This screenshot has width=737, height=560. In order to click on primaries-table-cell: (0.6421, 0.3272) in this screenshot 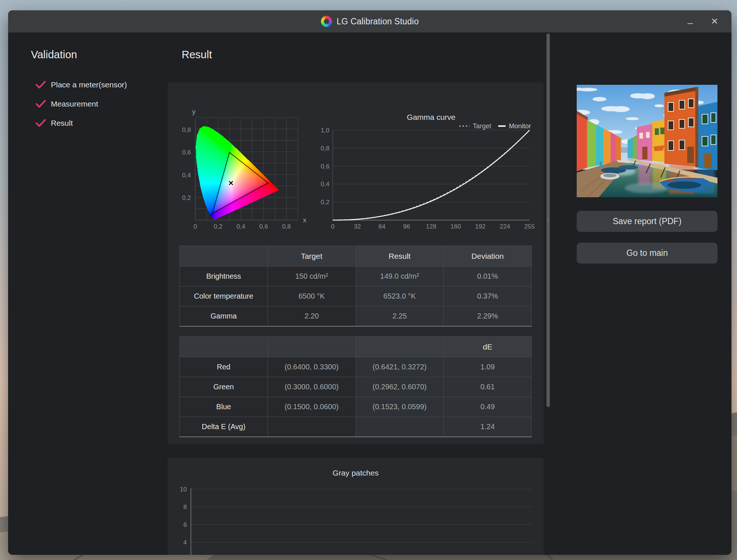, I will do `click(399, 367)`.